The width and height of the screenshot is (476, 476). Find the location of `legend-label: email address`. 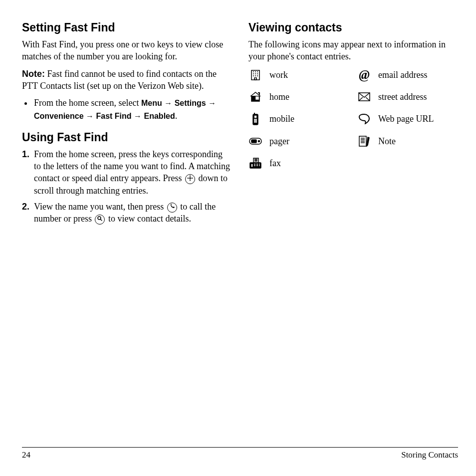

legend-label: email address is located at coordinates (403, 75).